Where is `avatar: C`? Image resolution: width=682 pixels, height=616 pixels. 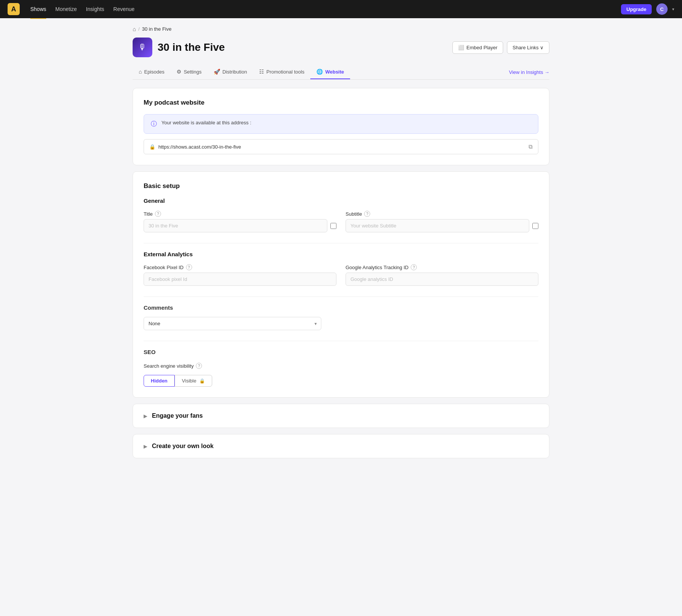 avatar: C is located at coordinates (662, 9).